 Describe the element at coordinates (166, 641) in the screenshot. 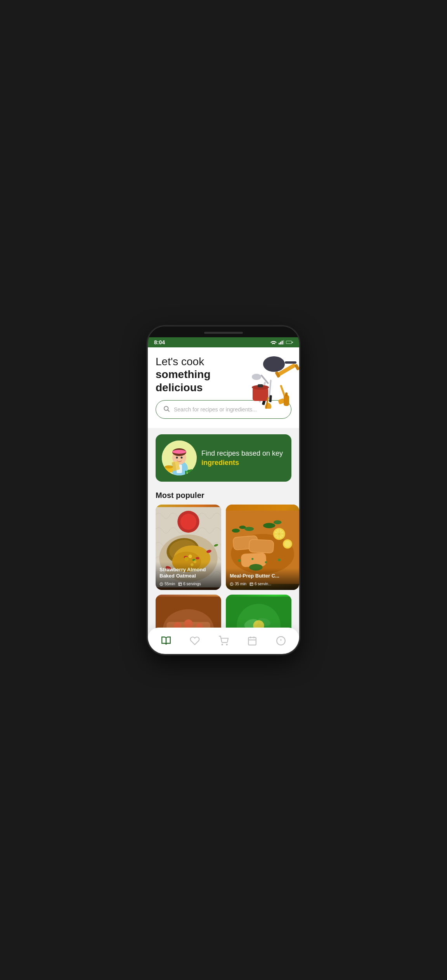

I see `book-icon` at that location.